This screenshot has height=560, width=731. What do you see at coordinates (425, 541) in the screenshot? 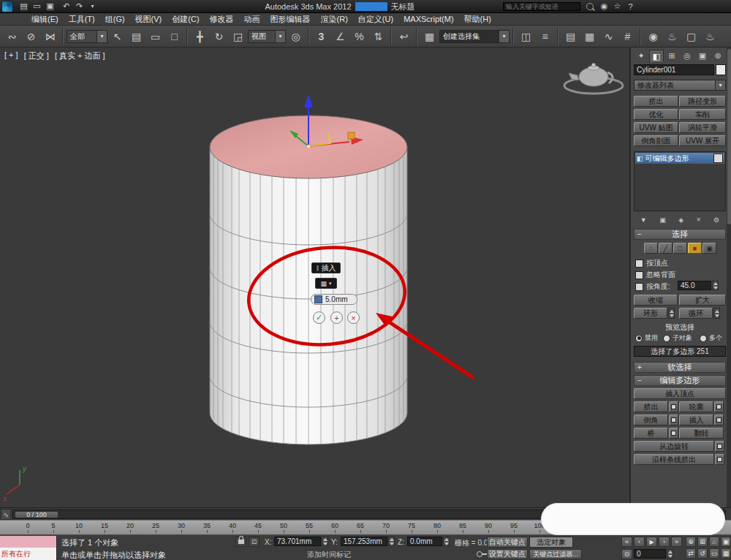
I see `z-coord-field: 0.0mm` at bounding box center [425, 541].